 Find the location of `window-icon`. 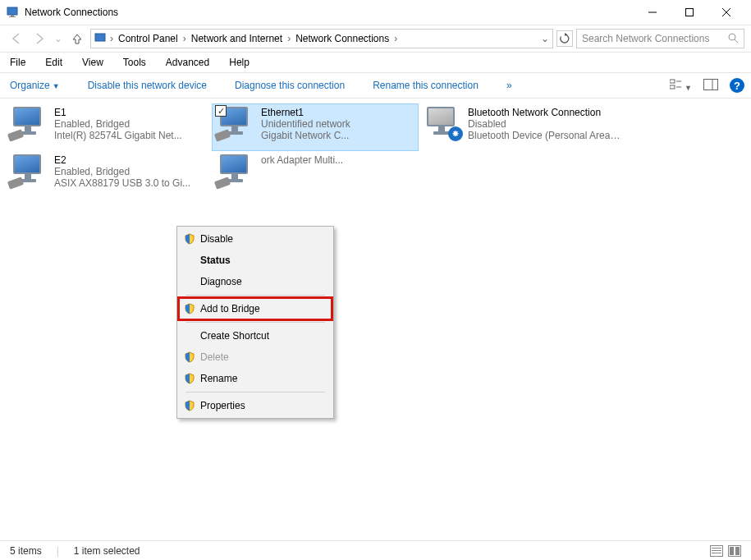

window-icon is located at coordinates (13, 12).